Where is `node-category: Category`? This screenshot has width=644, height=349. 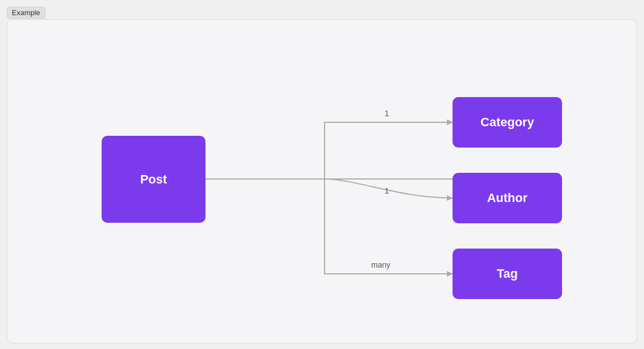 node-category: Category is located at coordinates (508, 122).